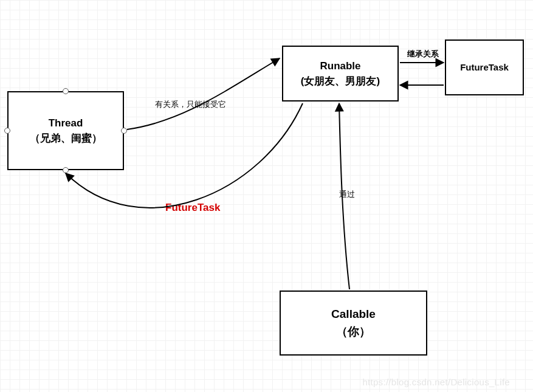 The width and height of the screenshot is (533, 392). I want to click on box-runnable: Runable (女朋友、男朋友), so click(340, 74).